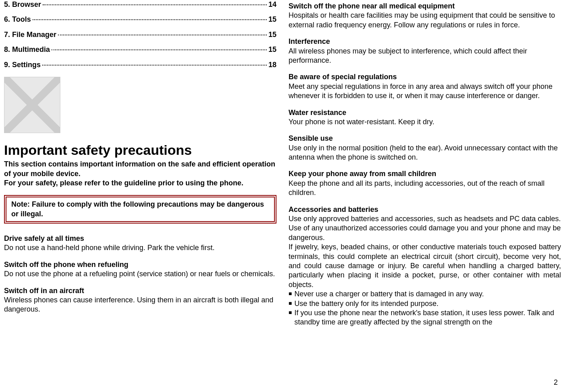 This screenshot has width=565, height=392. I want to click on note-box: Note: Failure to comply with the followi…, so click(140, 209).